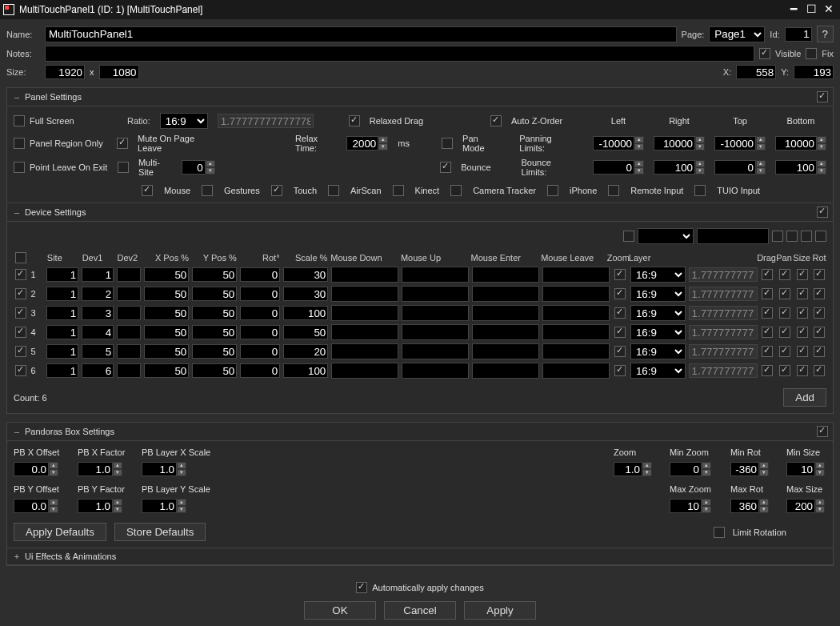  I want to click on min-size-input, so click(801, 469).